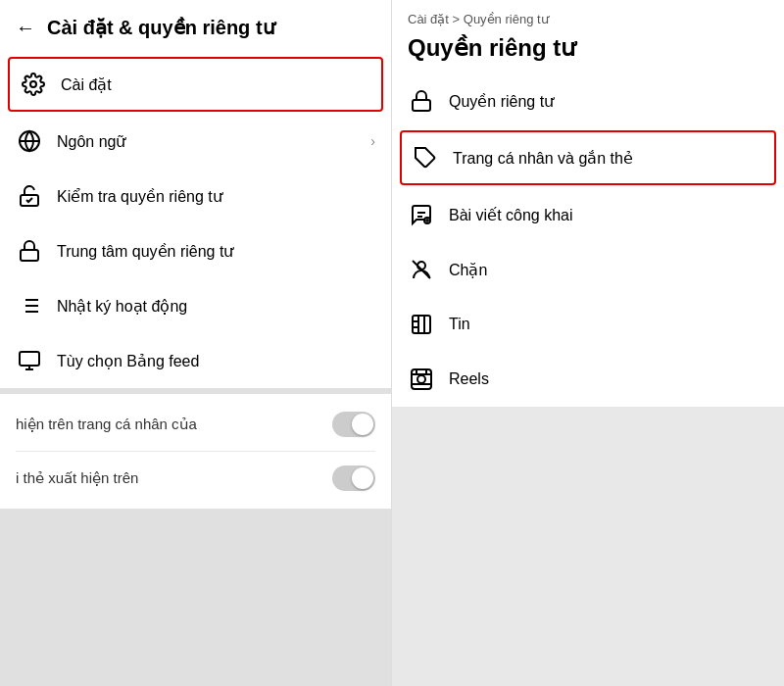 The height and width of the screenshot is (686, 784). What do you see at coordinates (460, 324) in the screenshot?
I see `tin-label: Tin` at bounding box center [460, 324].